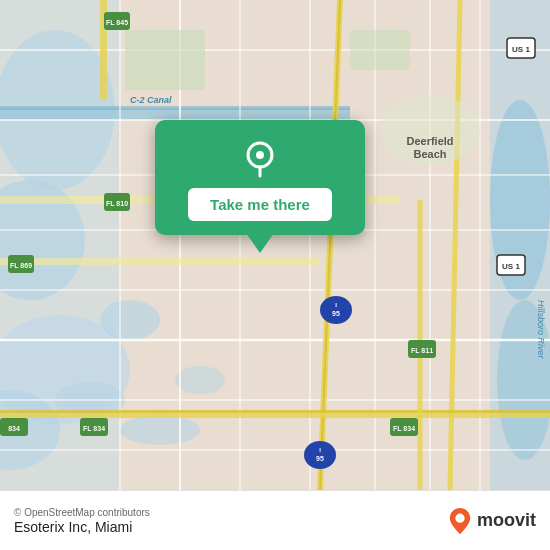  What do you see at coordinates (117, 22) in the screenshot?
I see `svg-text: FL 845` at bounding box center [117, 22].